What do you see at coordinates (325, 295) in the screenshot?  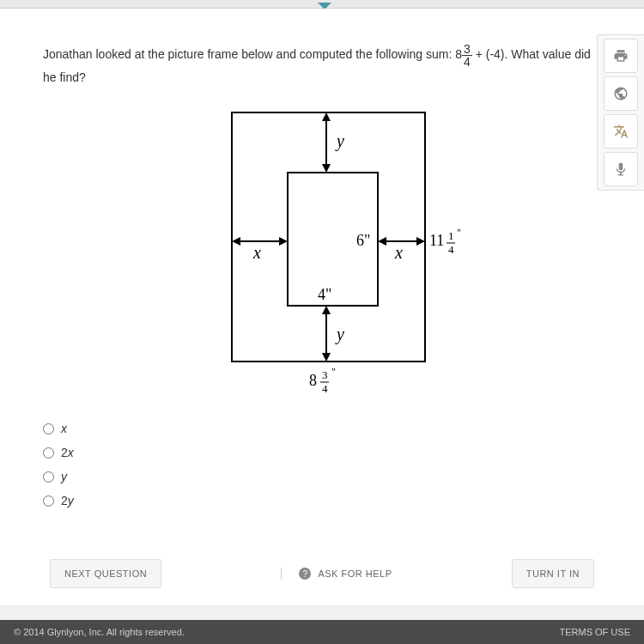 I see `svg-text: 4"` at bounding box center [325, 295].